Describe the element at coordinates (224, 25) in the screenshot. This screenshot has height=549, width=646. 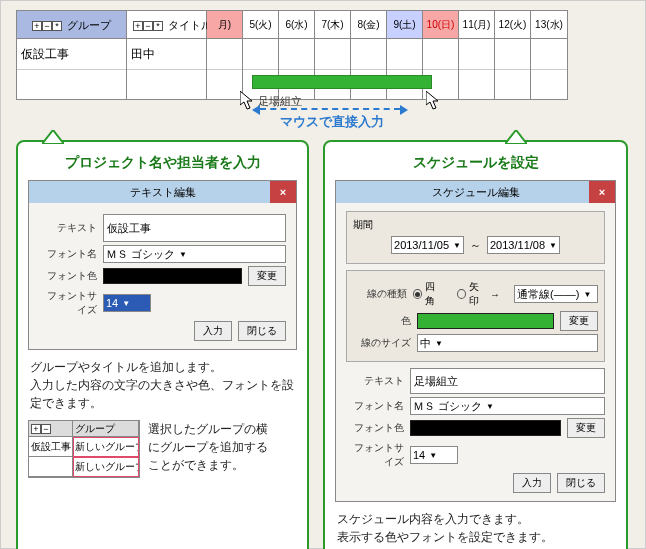
I see `day-header: 月)` at that location.